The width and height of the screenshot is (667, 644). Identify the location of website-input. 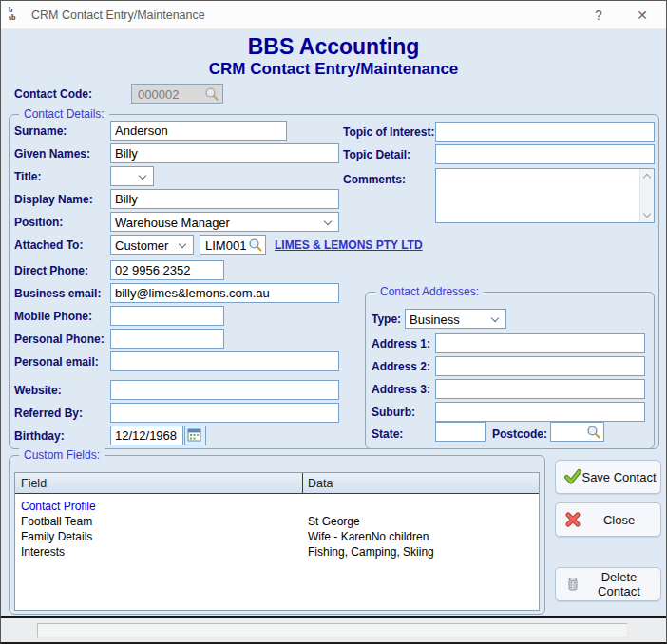
(224, 389).